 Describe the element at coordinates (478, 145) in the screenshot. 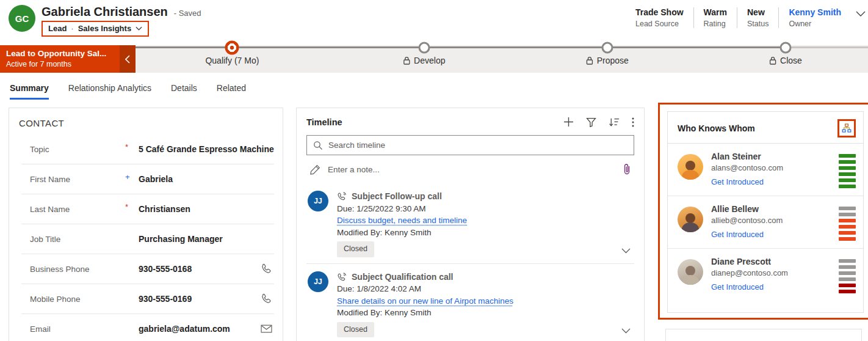

I see `timeline-search-input` at that location.